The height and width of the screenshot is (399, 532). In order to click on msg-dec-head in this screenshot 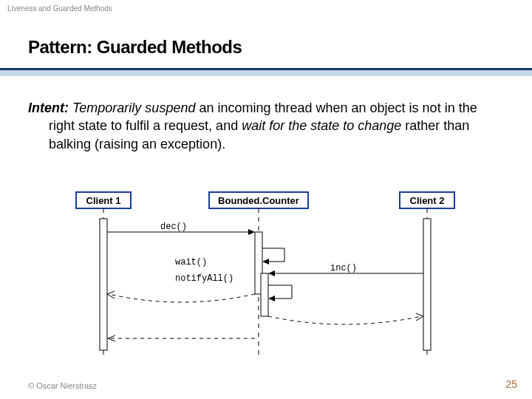, I will do `click(251, 232)`.